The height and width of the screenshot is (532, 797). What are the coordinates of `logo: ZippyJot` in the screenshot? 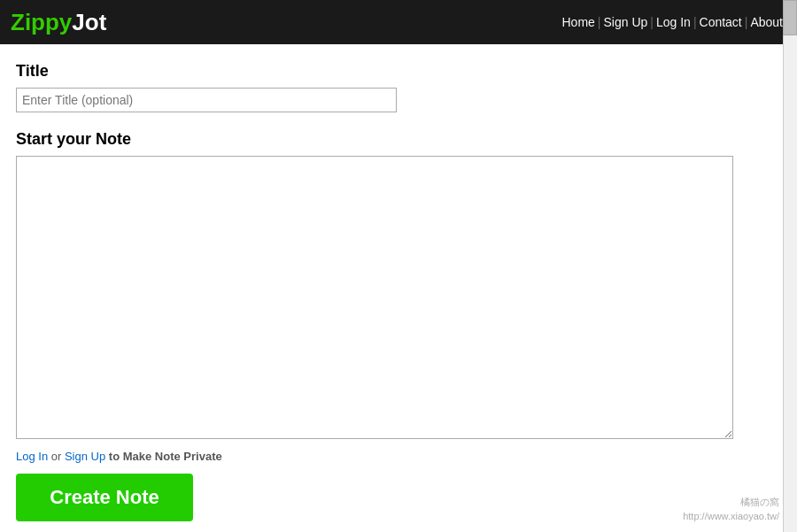 It's located at (58, 23).